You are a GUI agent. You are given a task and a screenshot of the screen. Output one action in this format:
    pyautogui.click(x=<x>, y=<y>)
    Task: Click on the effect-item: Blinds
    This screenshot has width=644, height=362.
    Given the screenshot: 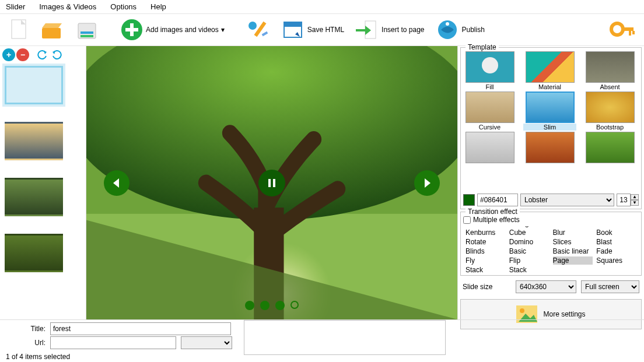 What is the action you would take?
    pyautogui.click(x=485, y=251)
    